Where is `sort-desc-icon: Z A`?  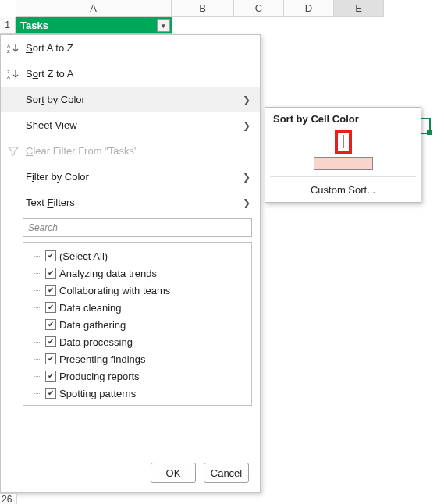
sort-desc-icon: Z A is located at coordinates (13, 74).